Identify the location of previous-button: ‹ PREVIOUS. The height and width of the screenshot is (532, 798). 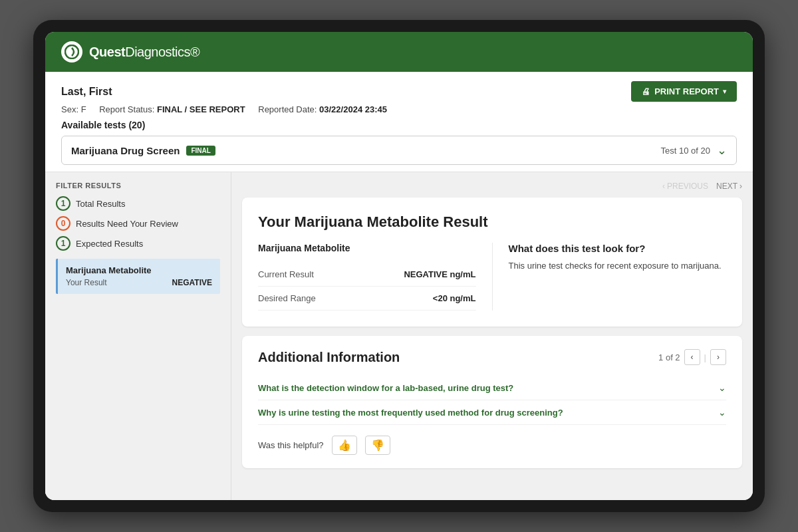
(685, 186).